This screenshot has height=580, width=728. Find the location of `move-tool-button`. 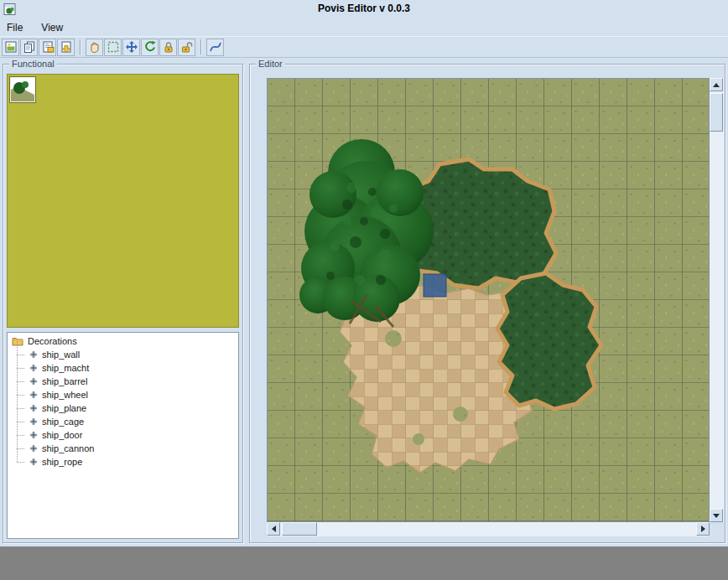

move-tool-button is located at coordinates (131, 47).